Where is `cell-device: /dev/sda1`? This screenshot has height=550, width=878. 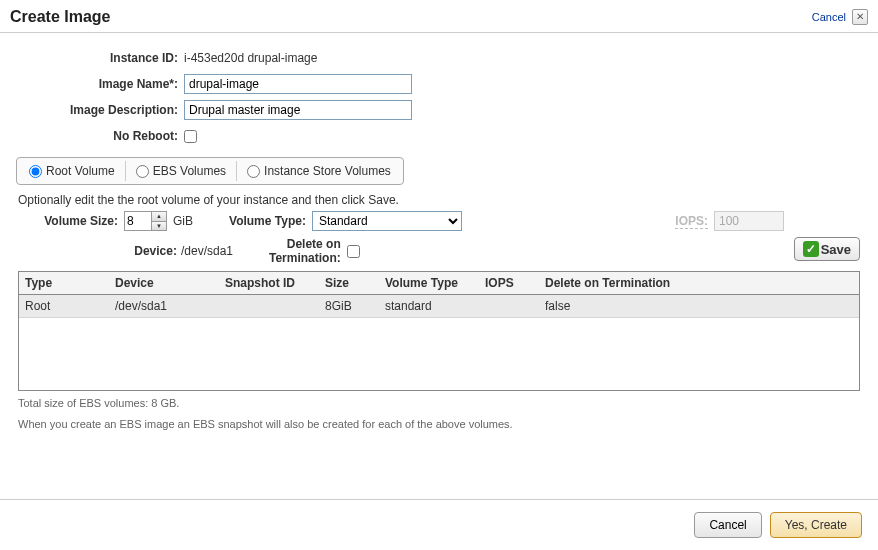 cell-device: /dev/sda1 is located at coordinates (164, 306).